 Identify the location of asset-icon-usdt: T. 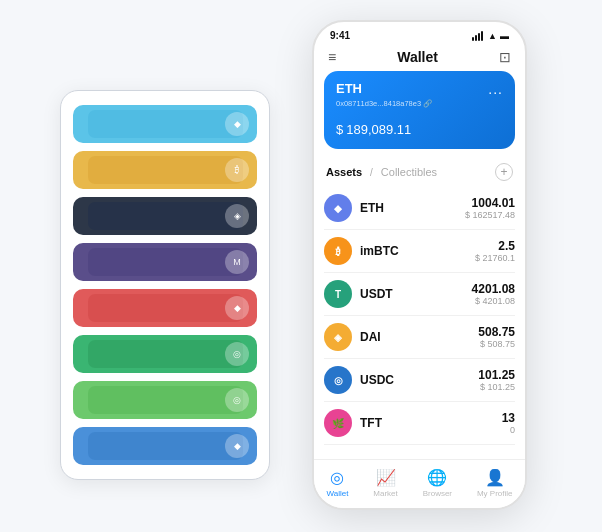
(338, 294).